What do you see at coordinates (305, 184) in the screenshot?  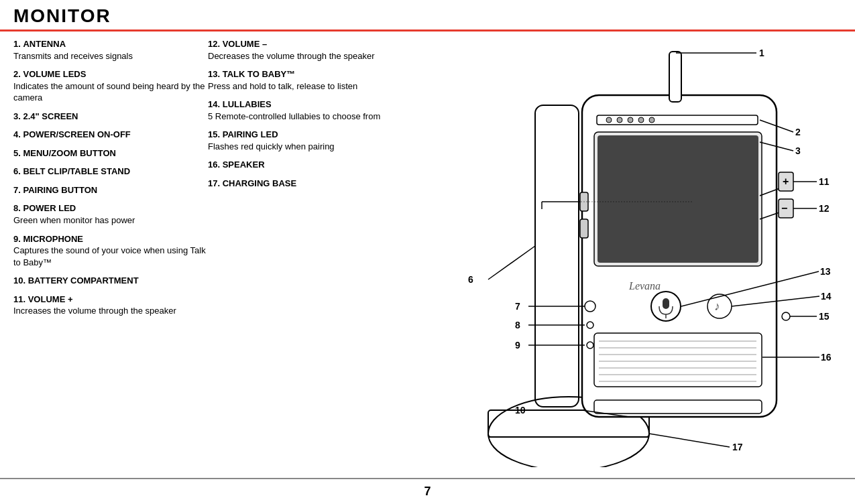 I see `list-item-17: 17. CHARGING BASE` at bounding box center [305, 184].